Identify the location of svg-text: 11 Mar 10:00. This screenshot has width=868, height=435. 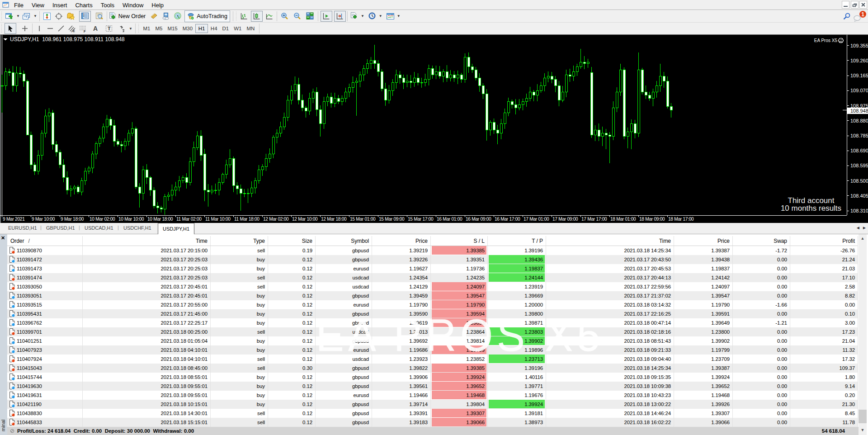
(218, 219).